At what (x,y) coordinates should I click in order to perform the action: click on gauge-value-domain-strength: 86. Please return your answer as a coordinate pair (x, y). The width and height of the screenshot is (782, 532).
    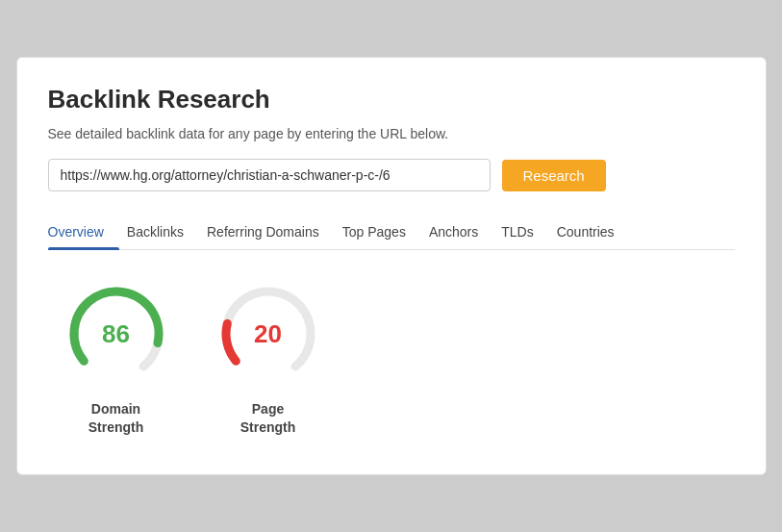
    Looking at the image, I should click on (115, 335).